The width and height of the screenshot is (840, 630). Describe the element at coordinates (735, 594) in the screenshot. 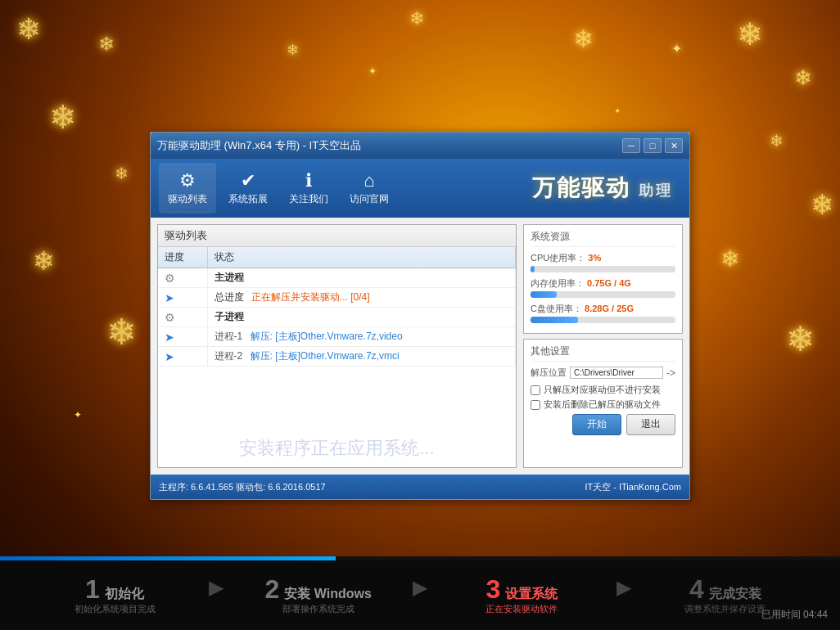

I see `step-4-title: 完成安装` at that location.